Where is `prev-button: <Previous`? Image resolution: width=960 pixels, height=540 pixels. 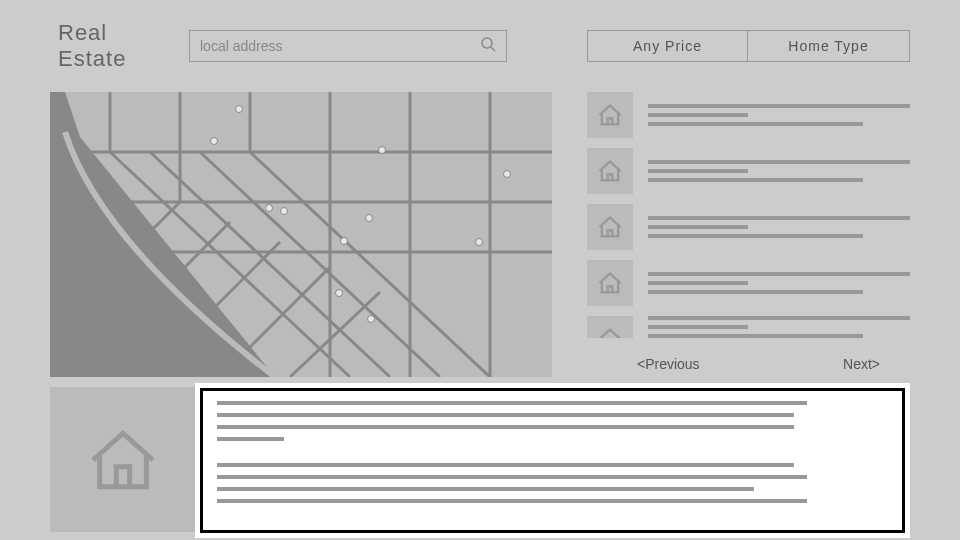 prev-button: <Previous is located at coordinates (668, 364).